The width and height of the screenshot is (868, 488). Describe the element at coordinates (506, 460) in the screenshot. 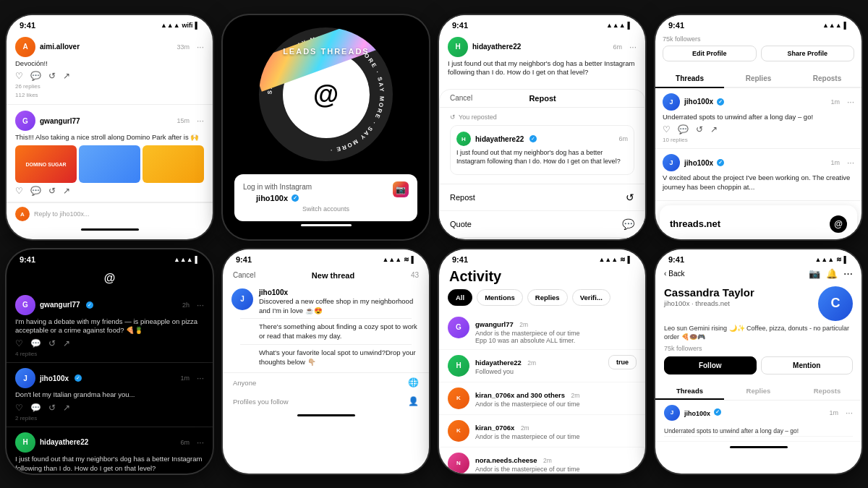

I see `act-user-5: nora.needs.cheese` at that location.